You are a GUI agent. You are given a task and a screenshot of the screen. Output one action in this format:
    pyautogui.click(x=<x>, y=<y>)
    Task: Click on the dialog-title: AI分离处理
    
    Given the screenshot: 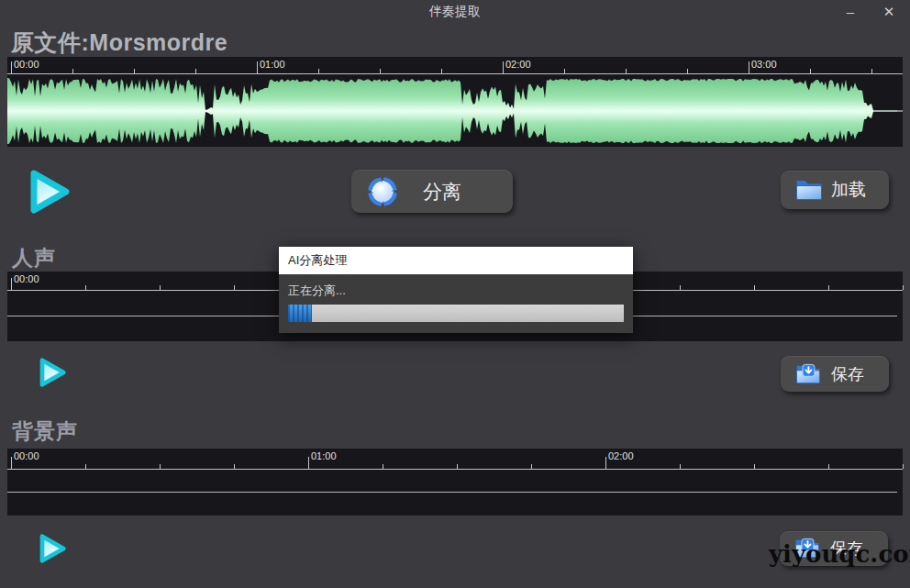 What is the action you would take?
    pyautogui.click(x=317, y=261)
    